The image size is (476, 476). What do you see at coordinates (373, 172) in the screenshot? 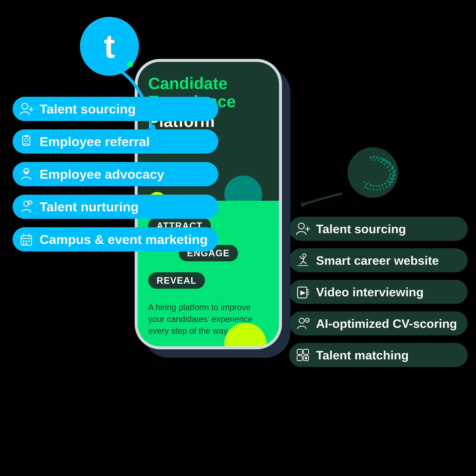
I see `deco-circle-right` at bounding box center [373, 172].